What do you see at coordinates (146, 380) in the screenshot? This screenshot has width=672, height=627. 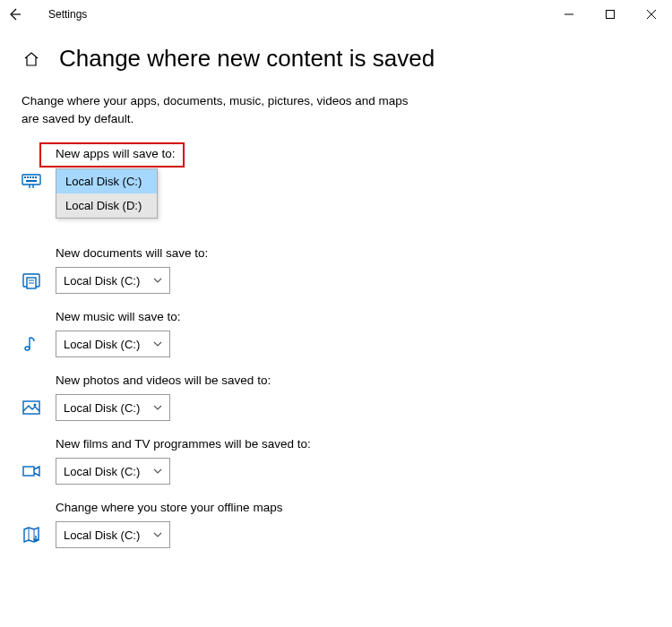 I see `photos-label: New photos and videos will be saved to:` at bounding box center [146, 380].